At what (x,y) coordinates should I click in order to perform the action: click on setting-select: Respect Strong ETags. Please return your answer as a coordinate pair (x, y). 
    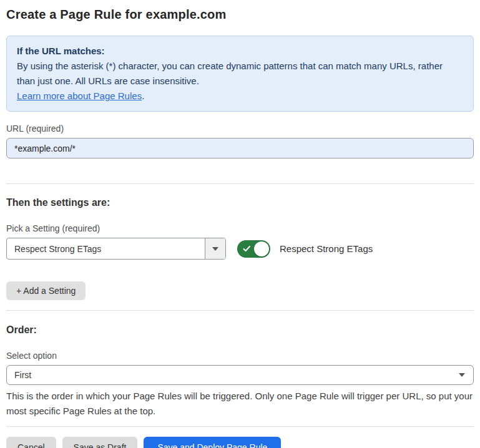
    Looking at the image, I should click on (116, 248).